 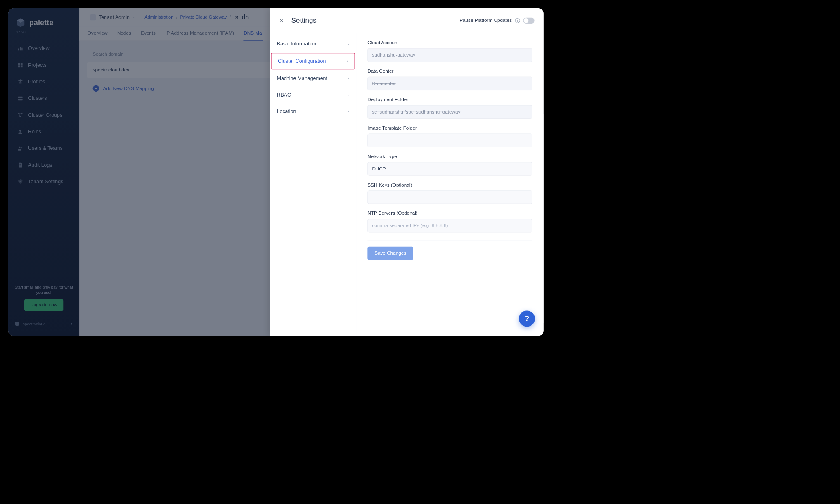 What do you see at coordinates (450, 55) in the screenshot?
I see `cloud-account-value: sudhanshu-gateway` at bounding box center [450, 55].